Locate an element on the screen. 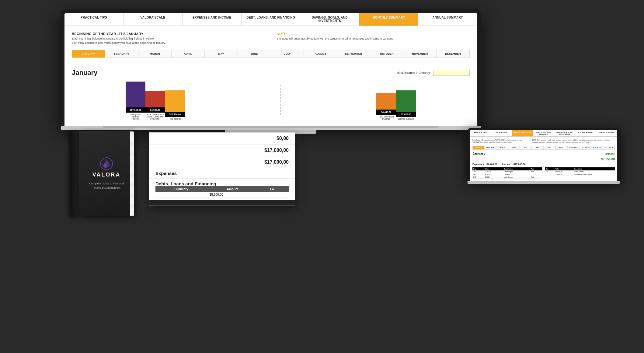 The image size is (644, 353). month-tab-may: MAY is located at coordinates (221, 54).